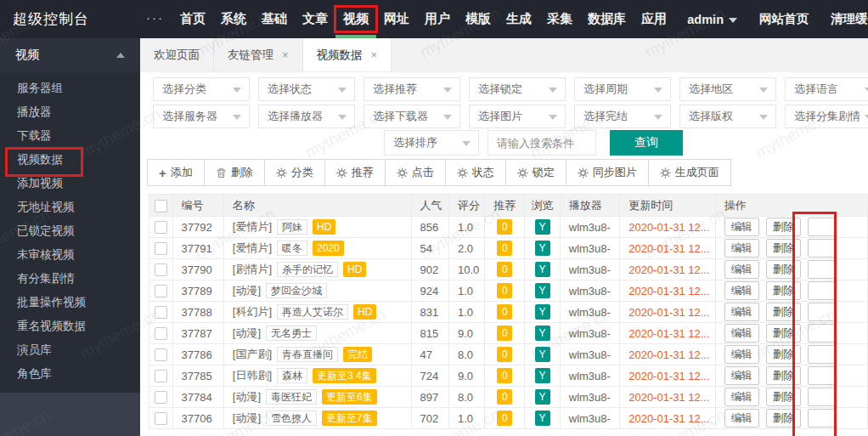  What do you see at coordinates (646, 143) in the screenshot?
I see `search-button: 查询` at bounding box center [646, 143].